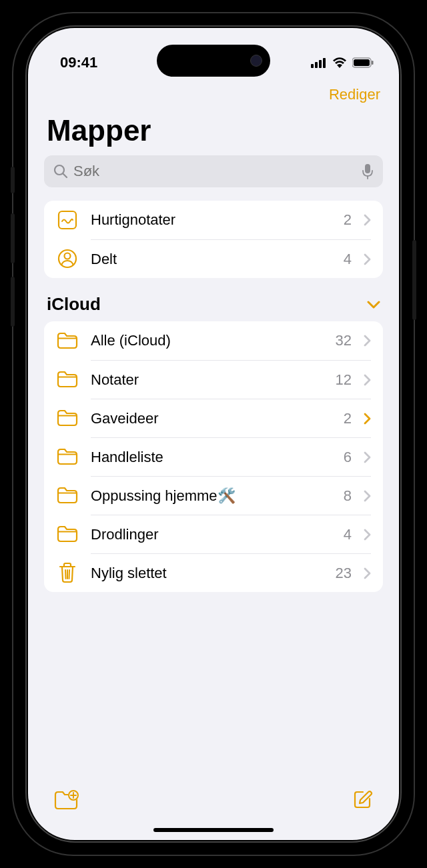 This screenshot has width=427, height=868. I want to click on item-label: Alle (iCloud), so click(207, 341).